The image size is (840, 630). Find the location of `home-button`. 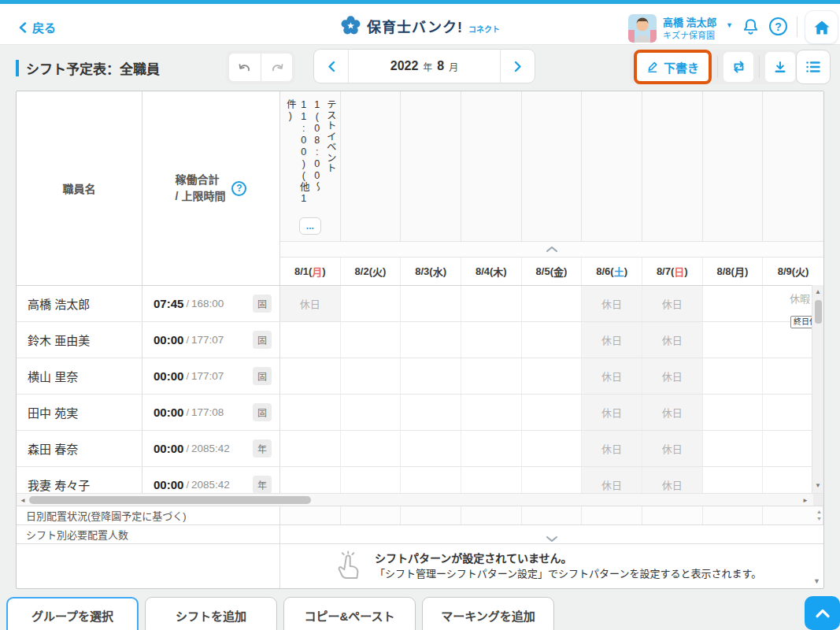

home-button is located at coordinates (822, 27).